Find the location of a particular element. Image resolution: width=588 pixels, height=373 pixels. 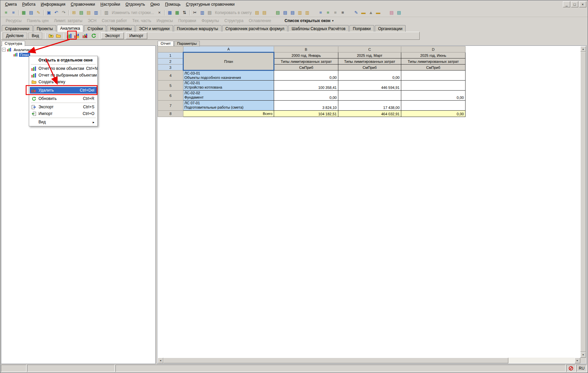

tab-calc-formulas: Справочник расчётных формул is located at coordinates (255, 29).